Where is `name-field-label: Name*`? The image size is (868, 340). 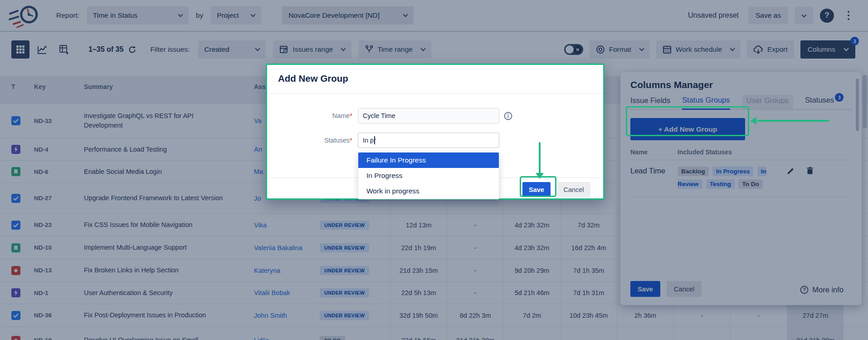
name-field-label: Name* is located at coordinates (310, 116).